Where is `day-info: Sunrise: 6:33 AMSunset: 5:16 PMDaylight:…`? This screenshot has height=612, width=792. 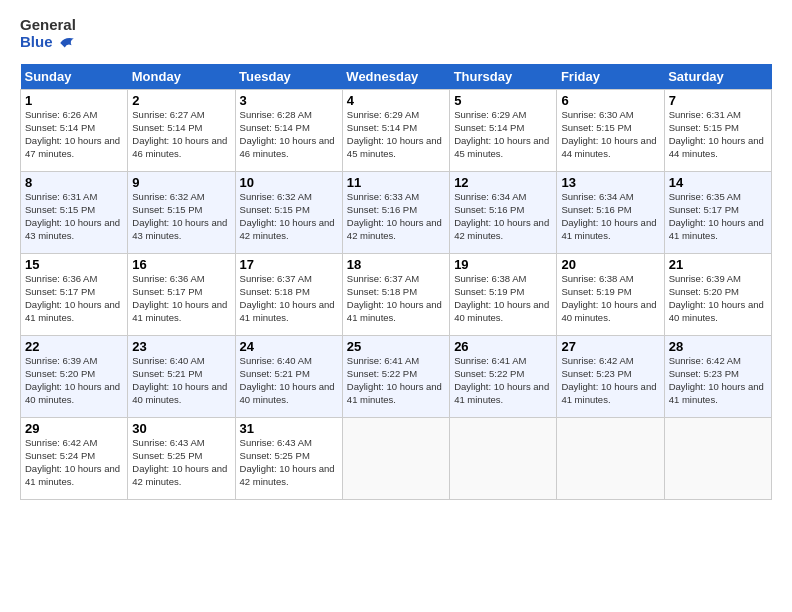 day-info: Sunrise: 6:33 AMSunset: 5:16 PMDaylight:… is located at coordinates (396, 216).